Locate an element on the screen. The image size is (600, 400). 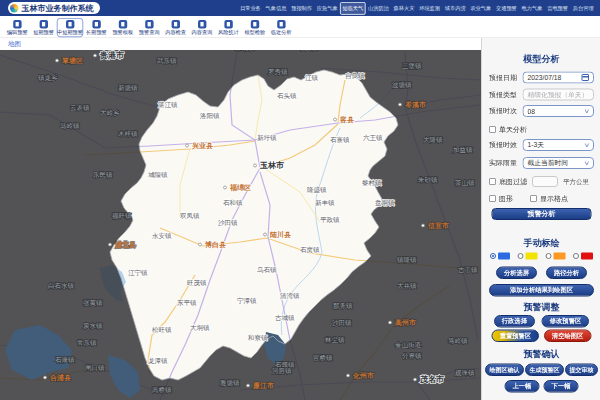
submit-review-button: 提交审核 is located at coordinates (582, 370).